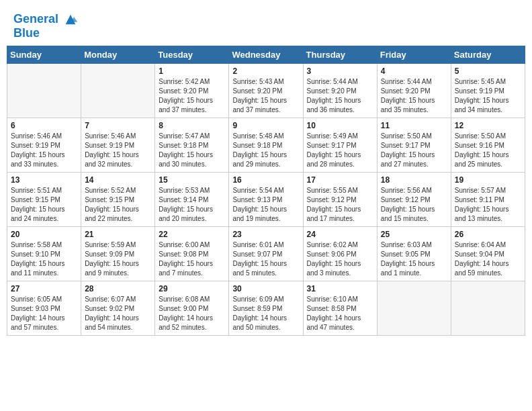  What do you see at coordinates (414, 71) in the screenshot?
I see `day-number: 4` at bounding box center [414, 71].